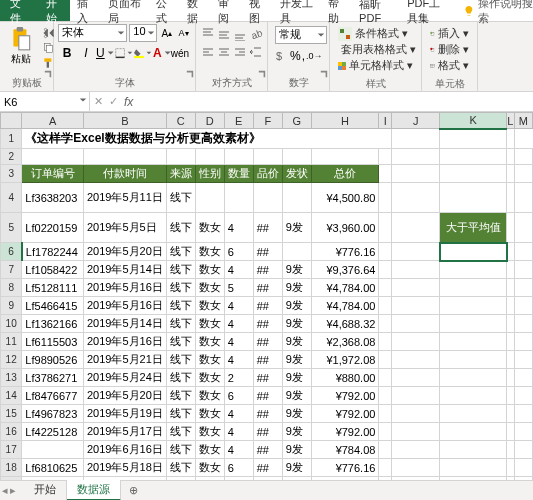 This screenshot has width=533, height=500. Describe the element at coordinates (12, 228) in the screenshot. I see `row-header: 5` at that location.